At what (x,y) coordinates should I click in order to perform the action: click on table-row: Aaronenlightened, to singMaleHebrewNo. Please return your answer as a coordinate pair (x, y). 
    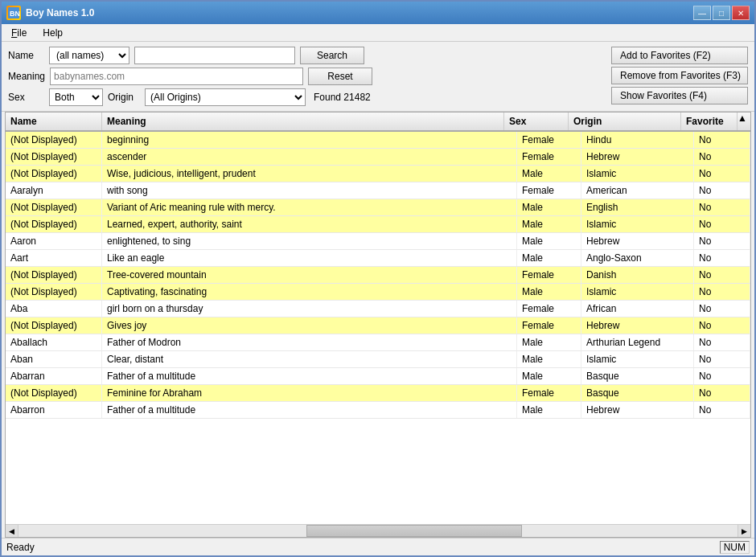
    Looking at the image, I should click on (378, 241).